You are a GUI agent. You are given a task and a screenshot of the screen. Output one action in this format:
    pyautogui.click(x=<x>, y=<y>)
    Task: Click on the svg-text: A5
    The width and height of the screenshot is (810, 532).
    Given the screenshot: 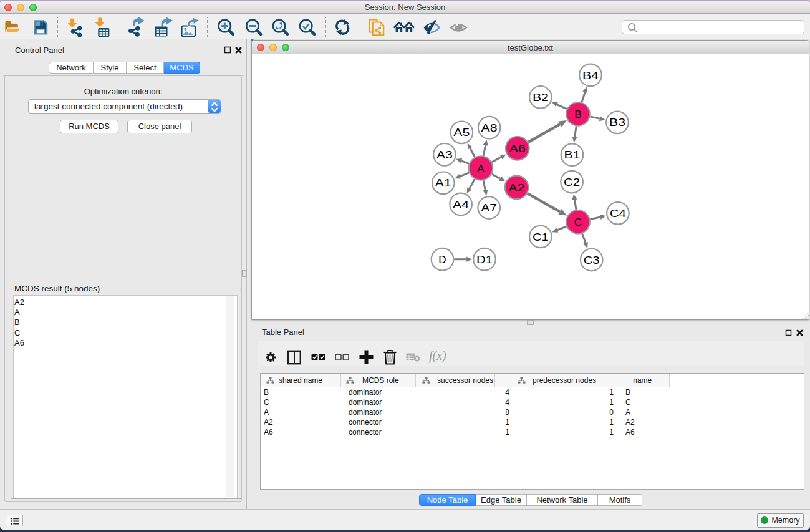 What is the action you would take?
    pyautogui.click(x=461, y=132)
    